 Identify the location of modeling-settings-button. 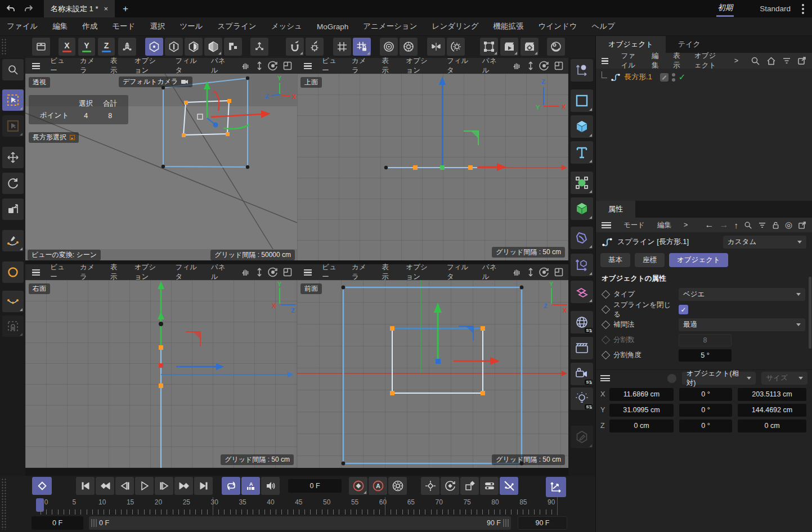
(409, 47).